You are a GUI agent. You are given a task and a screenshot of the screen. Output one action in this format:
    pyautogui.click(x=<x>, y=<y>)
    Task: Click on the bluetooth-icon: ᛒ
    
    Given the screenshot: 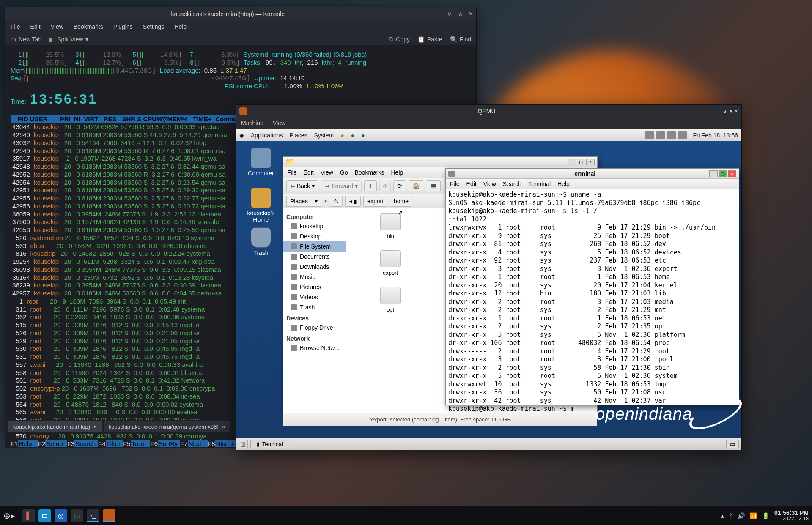 What is the action you would take?
    pyautogui.click(x=731, y=516)
    